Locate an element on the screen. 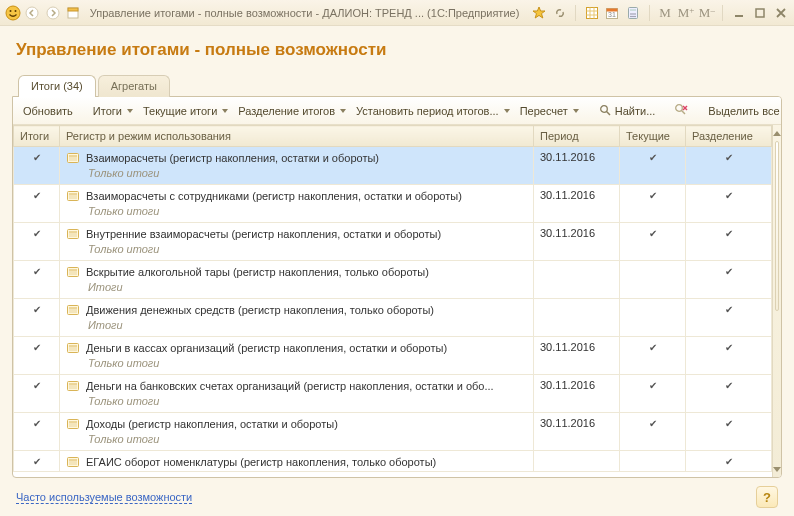 The width and height of the screenshot is (794, 516). table-row: Движения денежных средств (регистр накоп… is located at coordinates (393, 318).